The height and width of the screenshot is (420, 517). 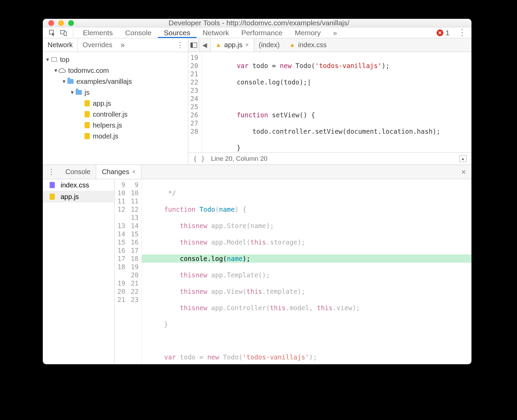 What do you see at coordinates (312, 45) in the screenshot?
I see `editor-tab-label: index.css` at bounding box center [312, 45].